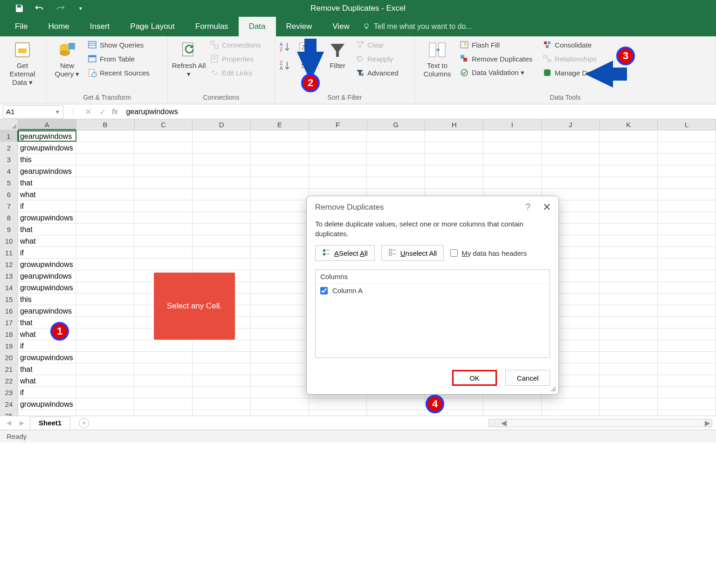 Image resolution: width=716 pixels, height=588 pixels. Describe the element at coordinates (235, 45) in the screenshot. I see `connections-button: Connections` at that location.